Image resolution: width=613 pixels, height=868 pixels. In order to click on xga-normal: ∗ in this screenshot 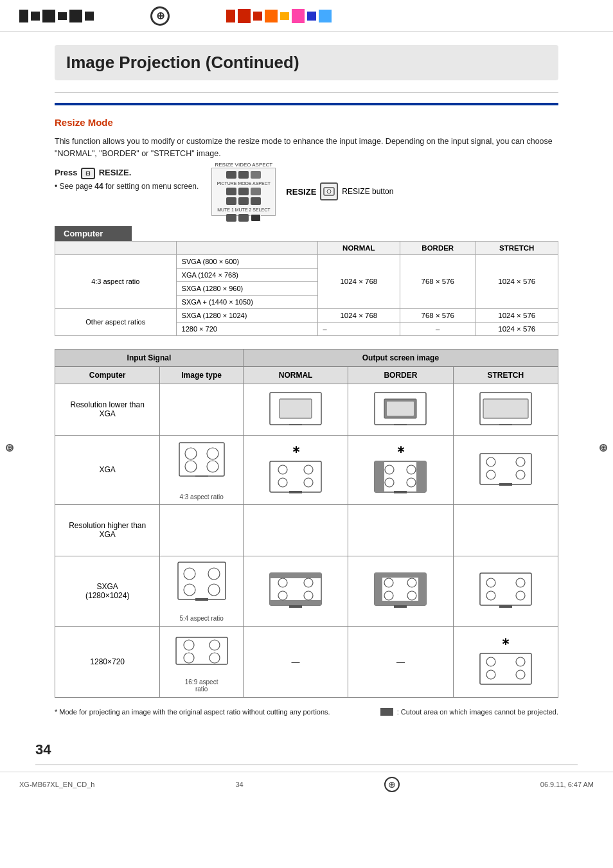, I will do `click(296, 470)`.